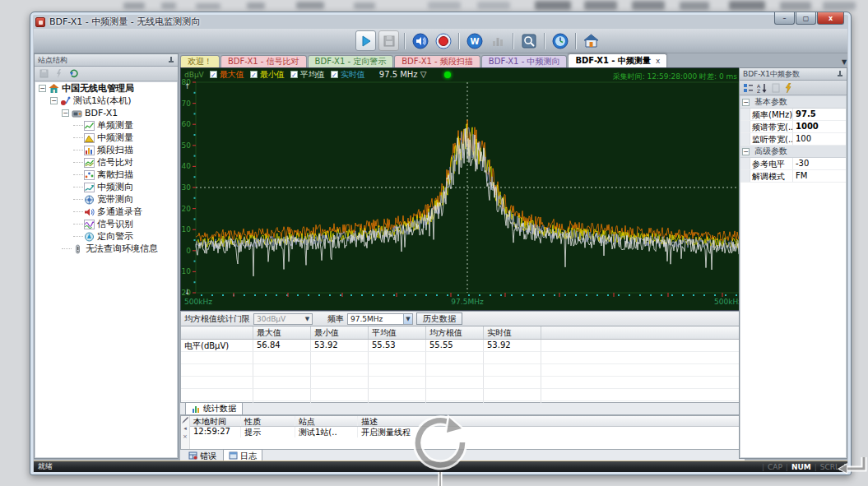 This screenshot has width=868, height=486. Describe the element at coordinates (115, 174) in the screenshot. I see `tree-item-label: 离散扫描` at that location.